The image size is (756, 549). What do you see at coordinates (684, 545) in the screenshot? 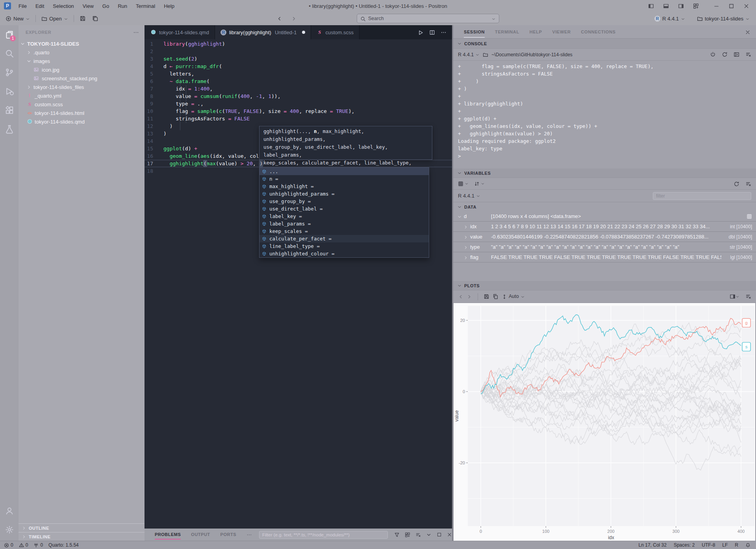
I see `status-spaces-2: Spaces: 2` at bounding box center [684, 545].